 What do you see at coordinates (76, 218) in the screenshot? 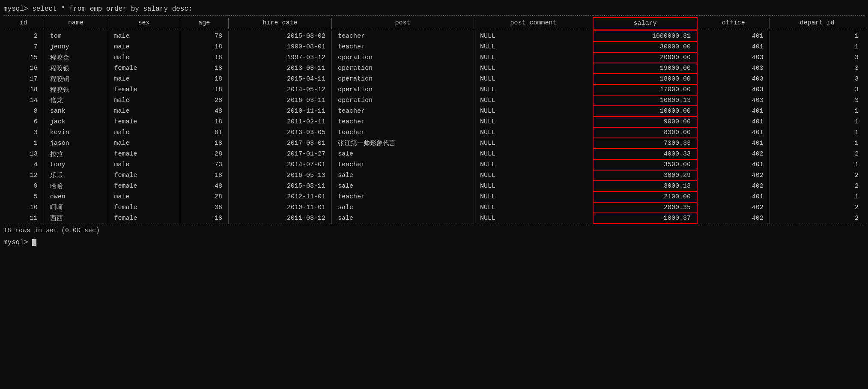
I see `cell-name: 西西` at bounding box center [76, 218].